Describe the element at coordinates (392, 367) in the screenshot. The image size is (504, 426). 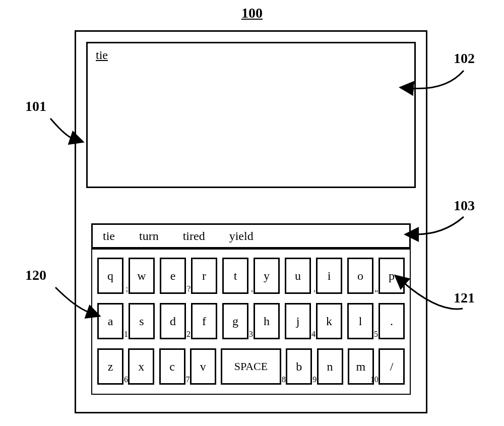
I see `key-main-label: /` at that location.